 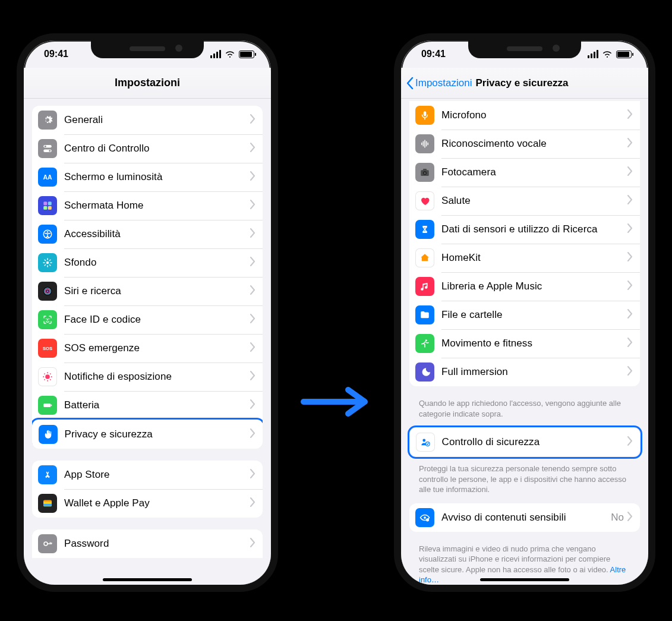 What do you see at coordinates (147, 377) in the screenshot?
I see `row-notifiche-di-esposizione: Notifiche di esposizione` at bounding box center [147, 377].